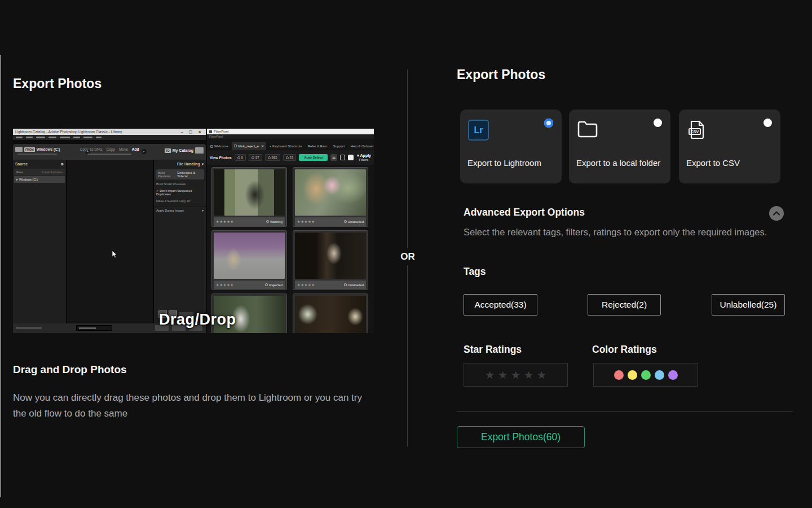 This screenshot has width=812, height=508. What do you see at coordinates (338, 146) in the screenshot?
I see `tab-support: Support` at bounding box center [338, 146].